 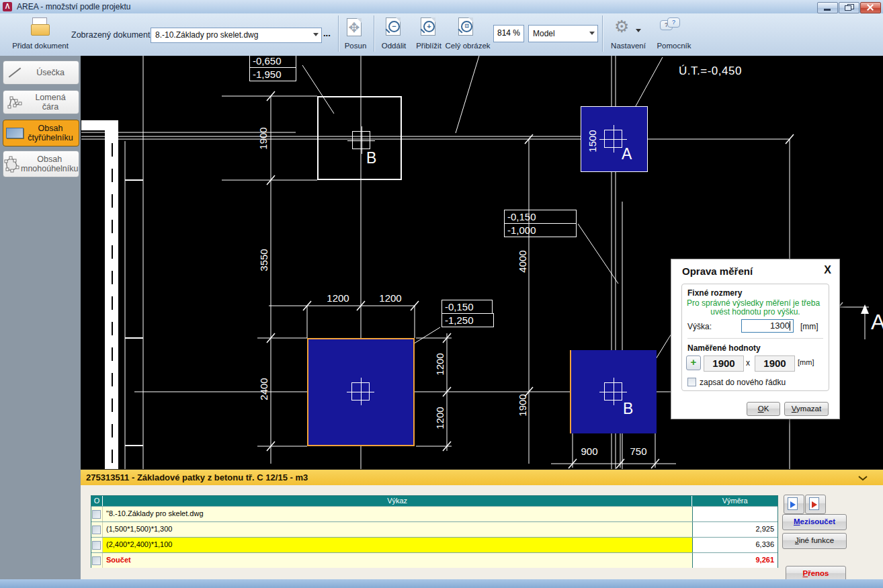 What do you see at coordinates (790, 326) in the screenshot?
I see `text-caret` at bounding box center [790, 326].